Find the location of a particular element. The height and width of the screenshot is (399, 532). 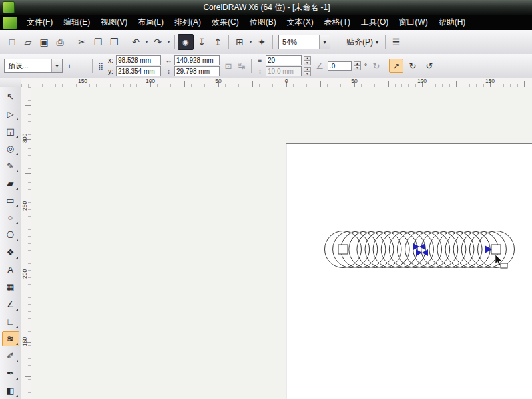

width-field is located at coordinates (197, 60).